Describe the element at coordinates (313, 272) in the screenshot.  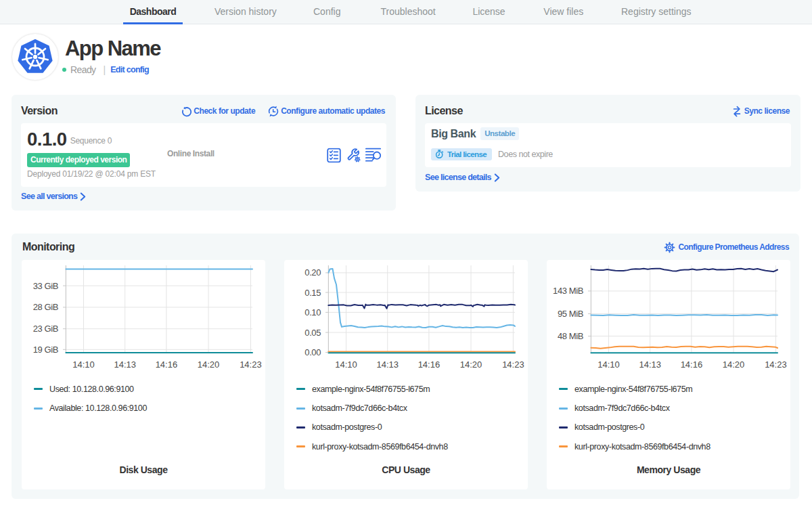
I see `svg-text: 0.20` at that location.